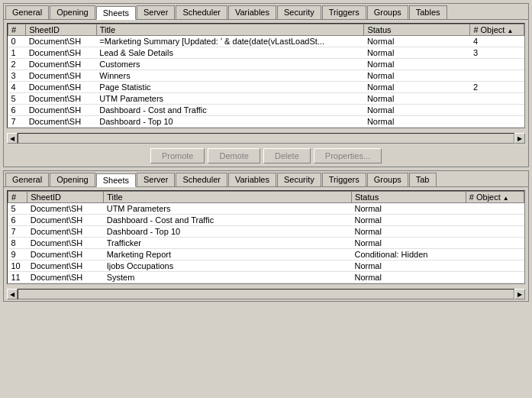 The height and width of the screenshot is (398, 532). What do you see at coordinates (348, 156) in the screenshot?
I see `properties-button: Properties...` at bounding box center [348, 156].